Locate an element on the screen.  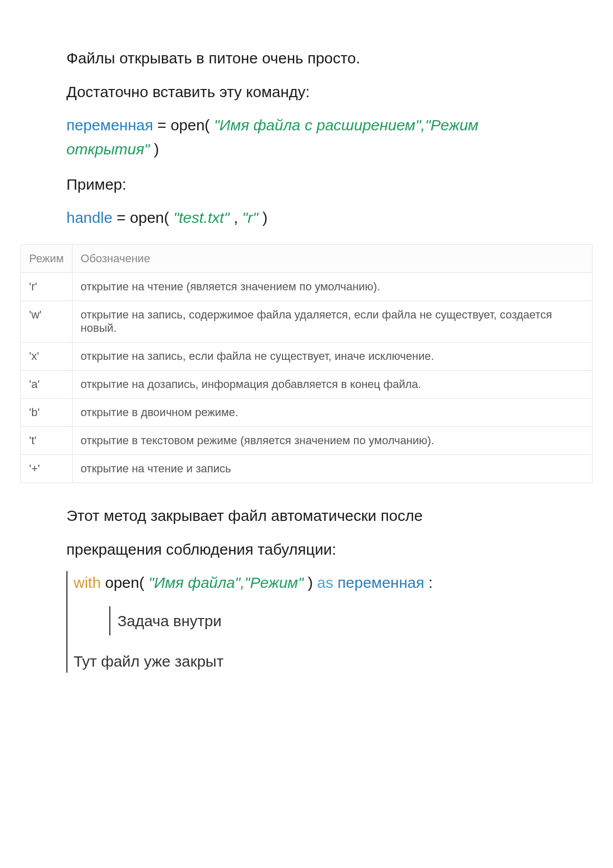
code-string-token: "r" is located at coordinates (250, 218).